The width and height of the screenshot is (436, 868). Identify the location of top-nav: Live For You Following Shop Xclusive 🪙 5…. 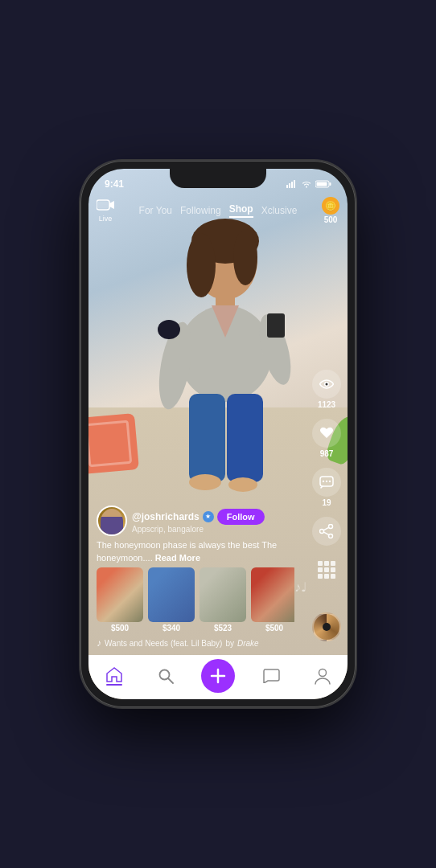
(218, 211).